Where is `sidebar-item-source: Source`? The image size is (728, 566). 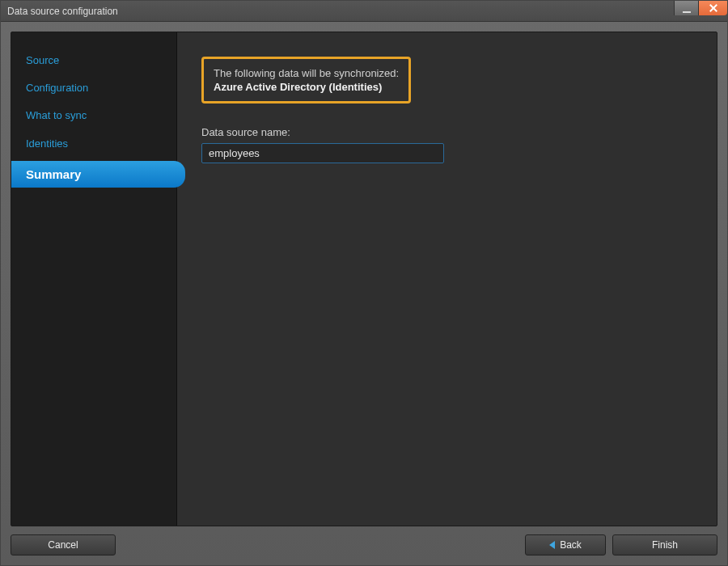
sidebar-item-source: Source is located at coordinates (94, 61).